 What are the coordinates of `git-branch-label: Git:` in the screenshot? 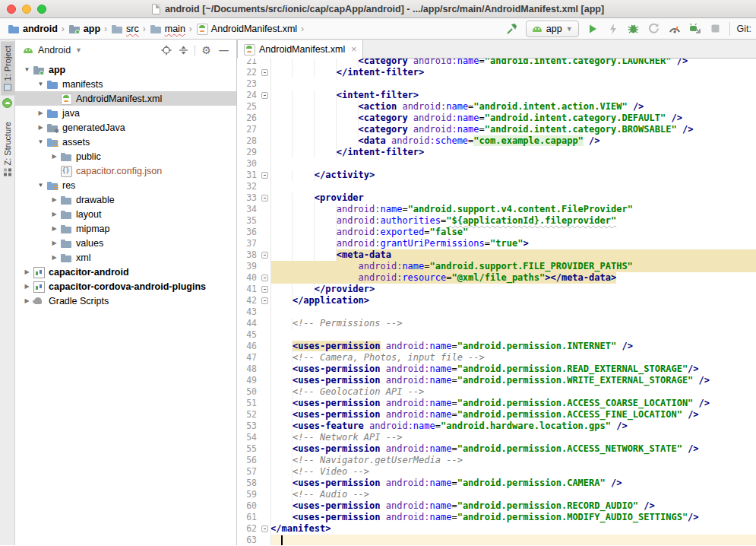 It's located at (745, 29).